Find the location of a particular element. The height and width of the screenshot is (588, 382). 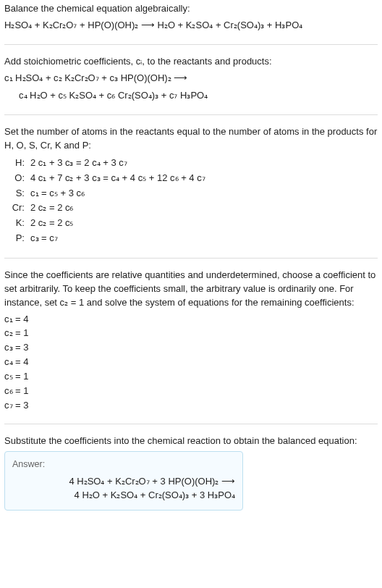

choose-text: Since the coefficients are relative quan… is located at coordinates (191, 290).